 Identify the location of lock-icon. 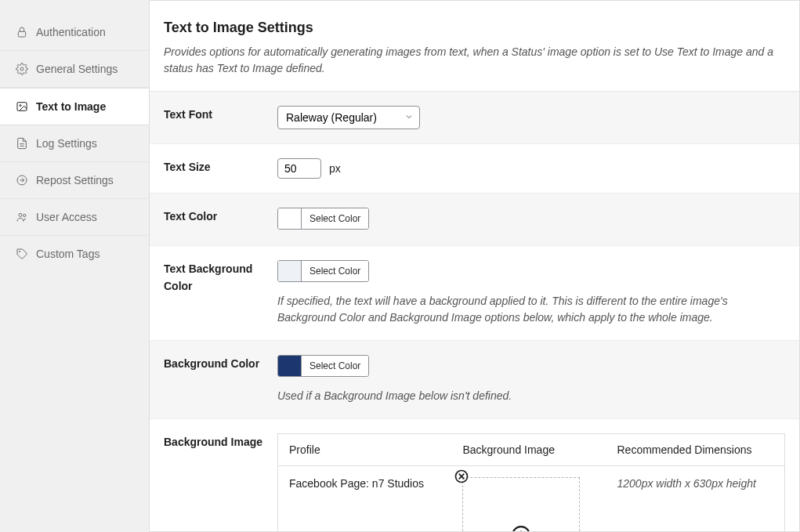
(22, 32).